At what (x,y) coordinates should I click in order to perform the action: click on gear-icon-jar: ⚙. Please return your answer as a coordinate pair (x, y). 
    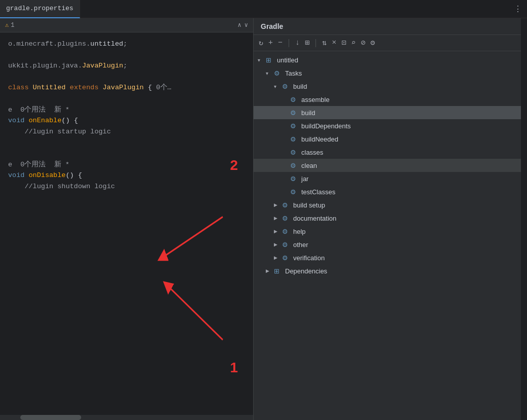
    Looking at the image, I should click on (295, 179).